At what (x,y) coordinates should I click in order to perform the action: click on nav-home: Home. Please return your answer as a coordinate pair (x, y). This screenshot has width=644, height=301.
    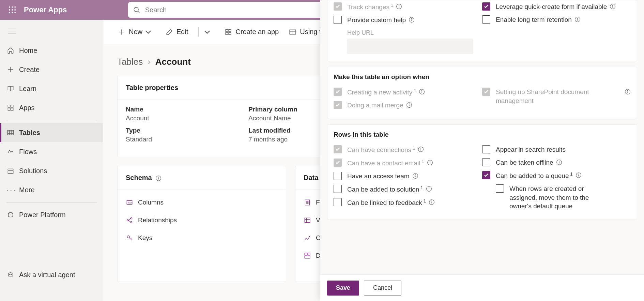
    Looking at the image, I should click on (51, 50).